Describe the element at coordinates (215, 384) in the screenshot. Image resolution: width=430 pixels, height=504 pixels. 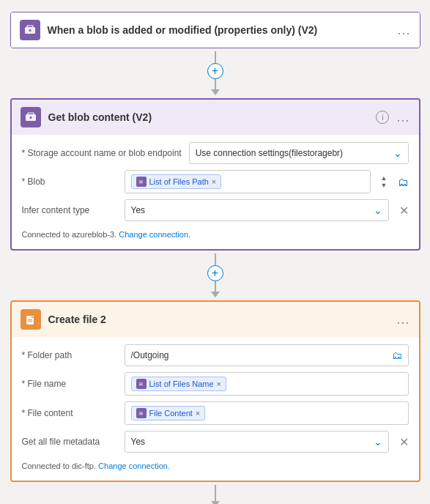
I see `filename-field-row: * File name ≋ List of Files Name ×` at that location.